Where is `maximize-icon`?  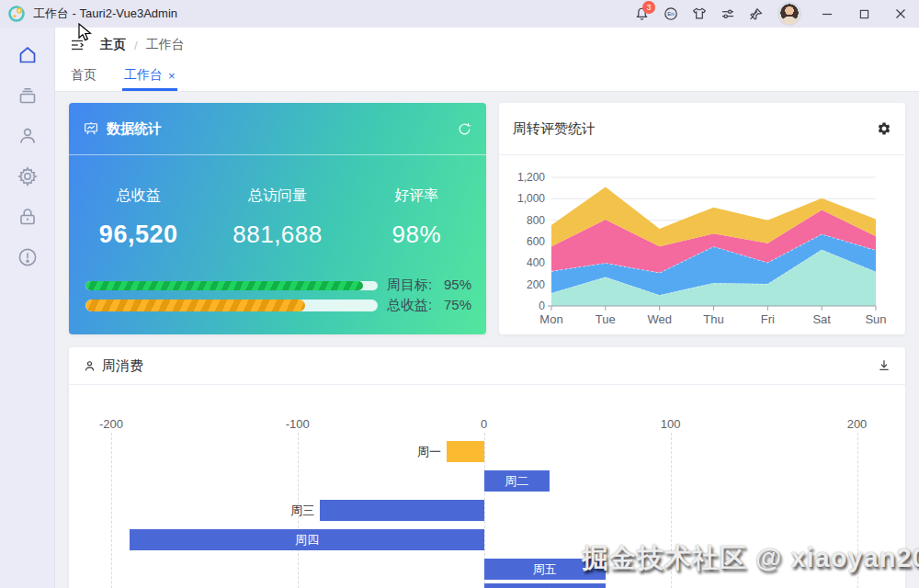
maximize-icon is located at coordinates (864, 15).